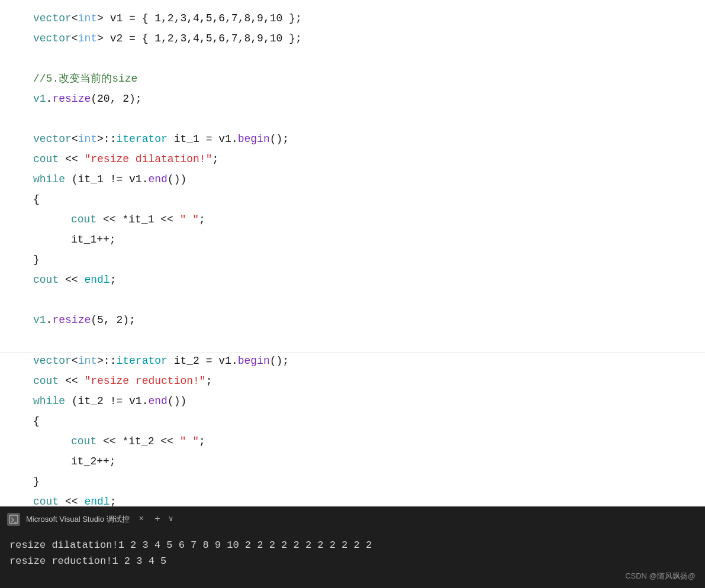  What do you see at coordinates (353, 101) in the screenshot?
I see `code-line: v1.resize(12, 1);` at bounding box center [353, 101].